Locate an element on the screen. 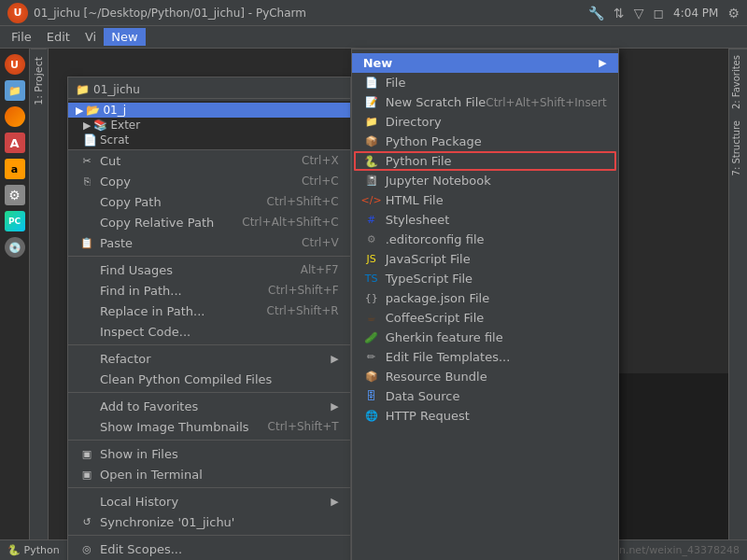  ts-icon: TS is located at coordinates (372, 279).